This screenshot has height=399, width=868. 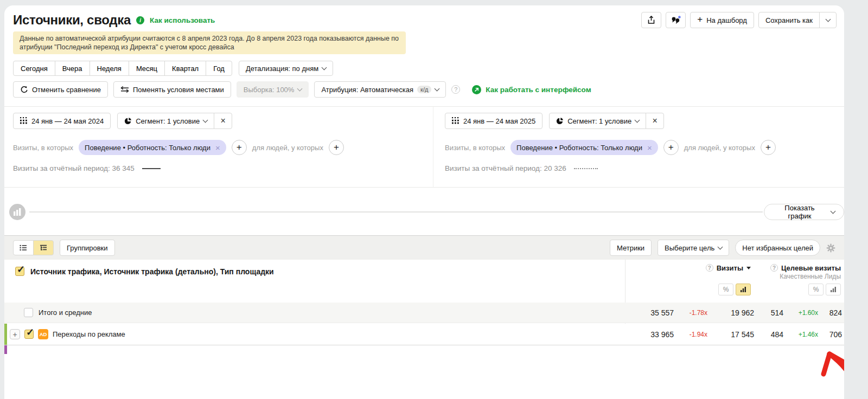 What do you see at coordinates (74, 168) in the screenshot?
I see `period-total-a: Визиты за отчётный период: 36 345` at bounding box center [74, 168].